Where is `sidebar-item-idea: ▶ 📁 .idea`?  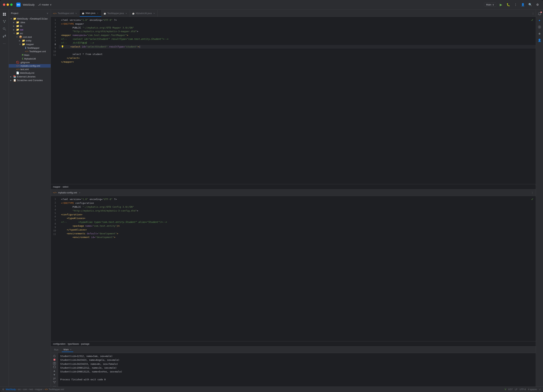 sidebar-item-idea: ▶ 📁 .idea is located at coordinates (30, 22).